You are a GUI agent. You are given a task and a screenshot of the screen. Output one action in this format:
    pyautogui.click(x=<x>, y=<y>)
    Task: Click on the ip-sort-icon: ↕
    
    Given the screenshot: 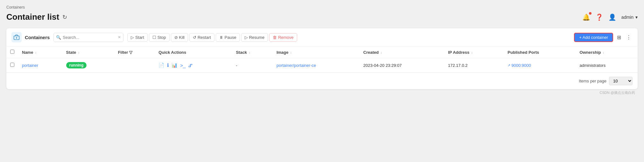 What is the action you would take?
    pyautogui.click(x=472, y=53)
    